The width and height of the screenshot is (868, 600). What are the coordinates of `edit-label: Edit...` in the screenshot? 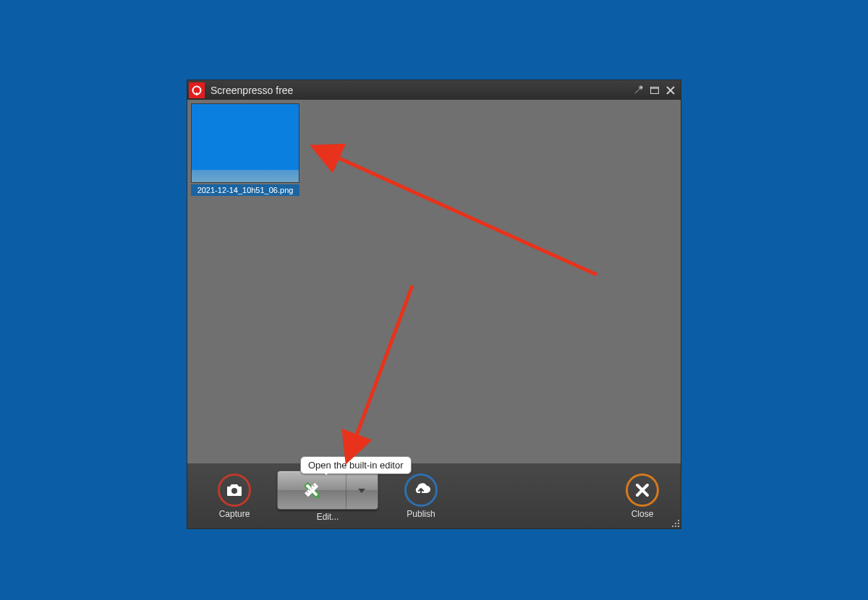 It's located at (328, 517).